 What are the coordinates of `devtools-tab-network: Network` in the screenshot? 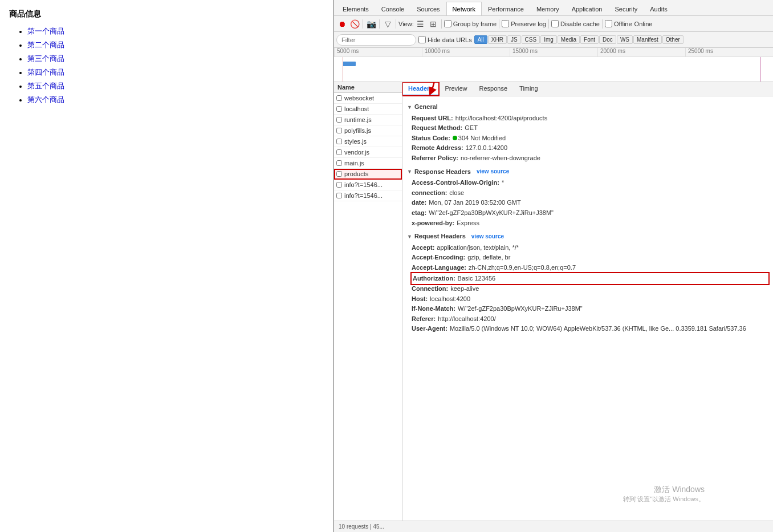 It's located at (464, 9).